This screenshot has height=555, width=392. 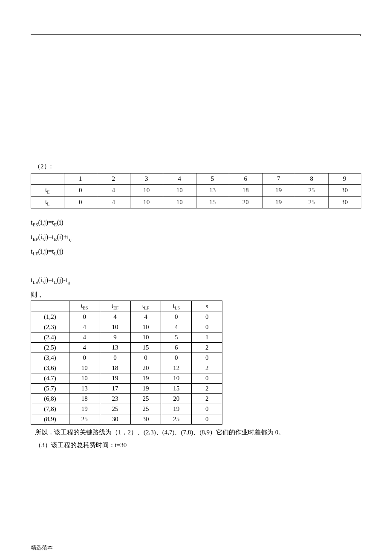 I want to click on conclusion-total-time: （3）该工程的总耗费时间：t=30, so click(x=198, y=445).